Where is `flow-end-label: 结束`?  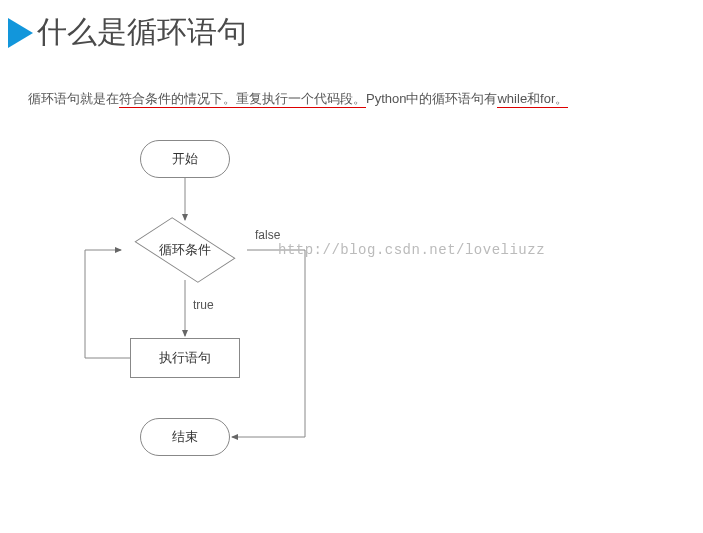
flow-end-label: 结束 is located at coordinates (185, 437).